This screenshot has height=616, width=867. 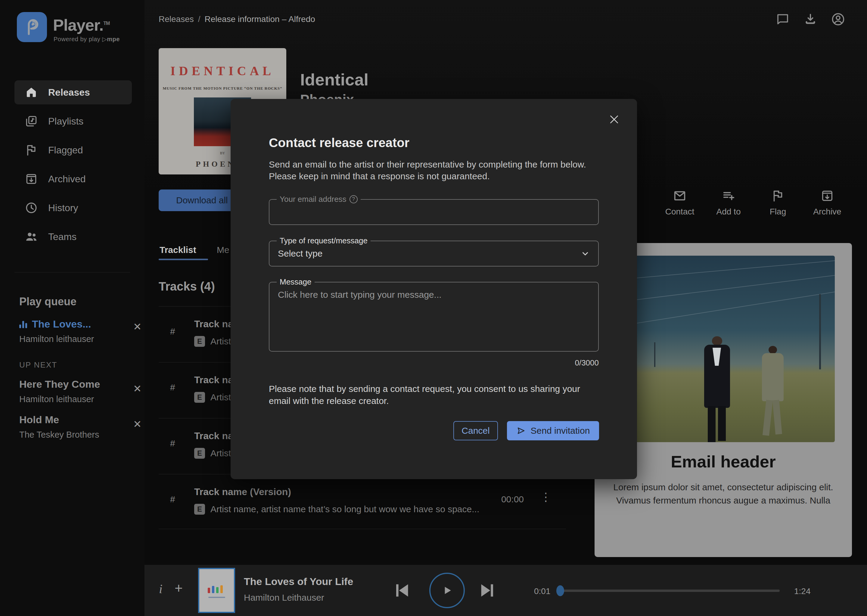 What do you see at coordinates (66, 121) in the screenshot?
I see `sidebar-item-label: Playlists` at bounding box center [66, 121].